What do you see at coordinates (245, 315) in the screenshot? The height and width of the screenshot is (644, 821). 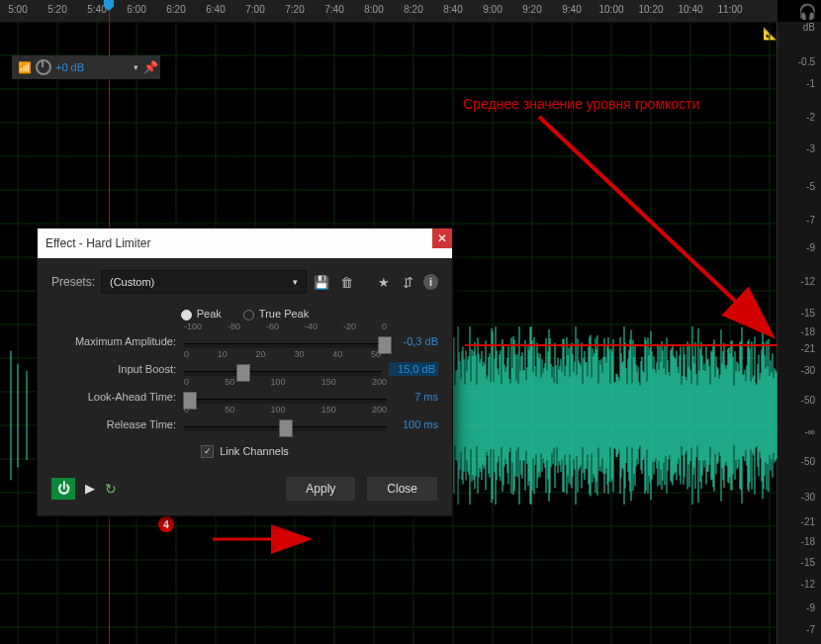 I see `peak-mode-row: Peak True Peak` at bounding box center [245, 315].